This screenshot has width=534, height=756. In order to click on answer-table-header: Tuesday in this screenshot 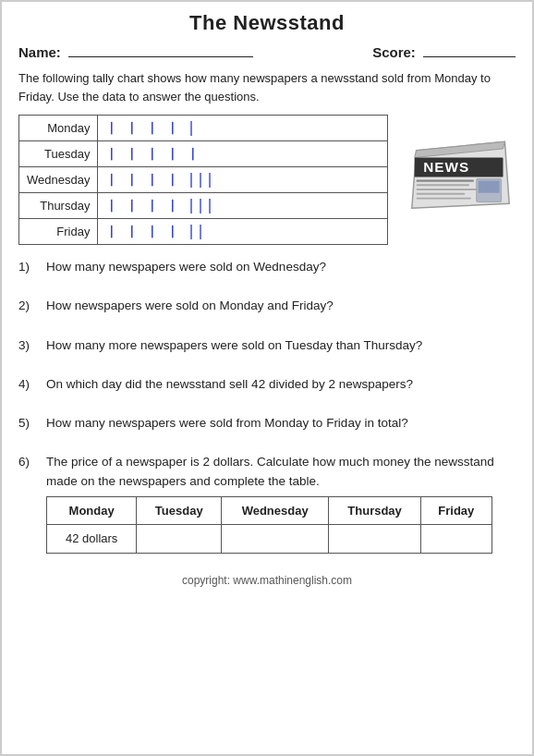, I will do `click(179, 510)`.